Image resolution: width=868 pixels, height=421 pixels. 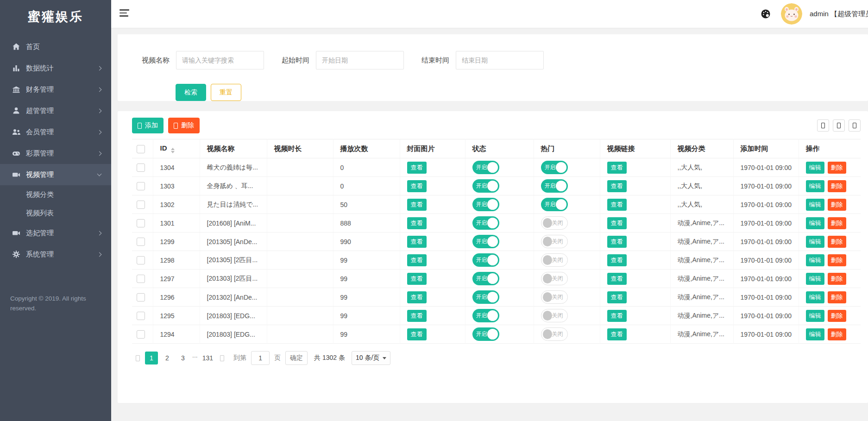 What do you see at coordinates (56, 89) in the screenshot?
I see `sidebar-item-finance: 财务管理` at bounding box center [56, 89].